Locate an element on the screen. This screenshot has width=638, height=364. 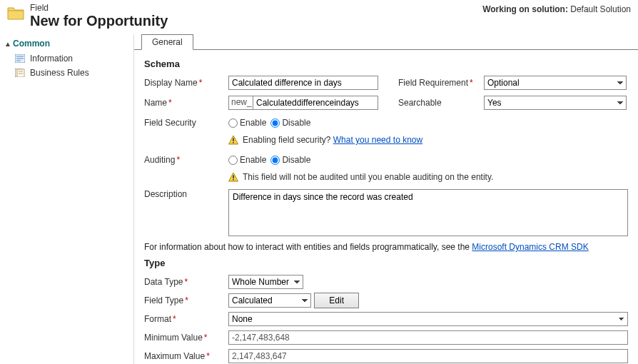
section-schema: Schema is located at coordinates (386, 64).